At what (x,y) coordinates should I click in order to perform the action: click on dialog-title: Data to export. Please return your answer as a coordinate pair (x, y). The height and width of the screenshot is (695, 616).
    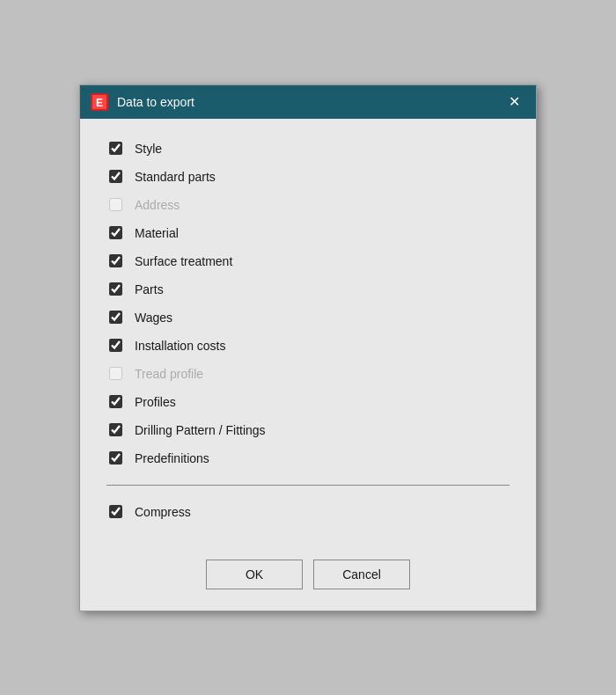
    Looking at the image, I should click on (305, 102).